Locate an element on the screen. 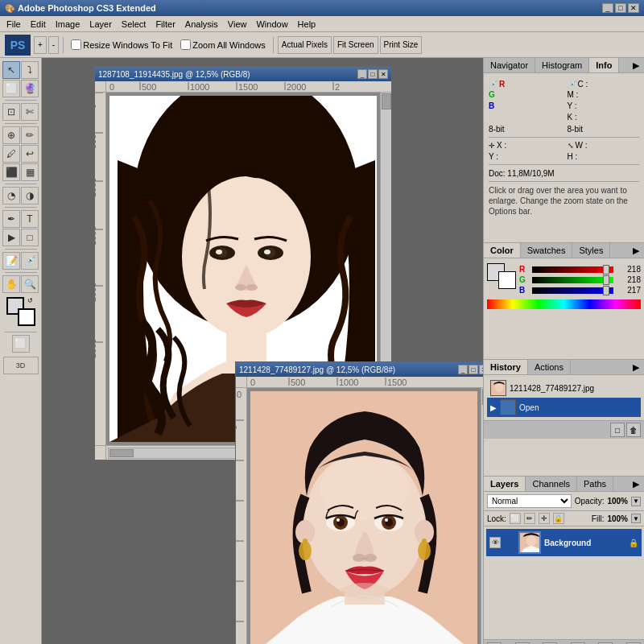  close-btn: ✕ is located at coordinates (634, 8).